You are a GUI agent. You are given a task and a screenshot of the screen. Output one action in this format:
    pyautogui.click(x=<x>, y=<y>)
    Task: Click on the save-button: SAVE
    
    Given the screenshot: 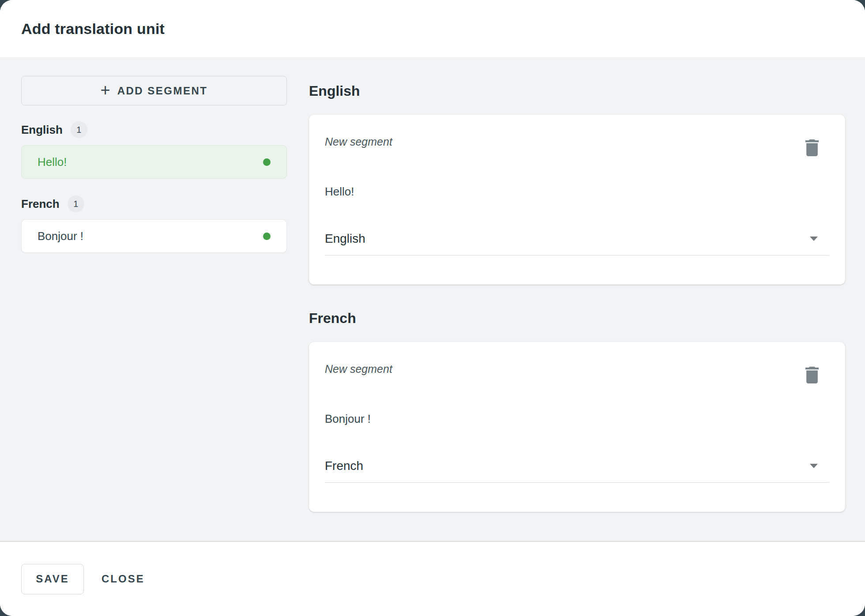 What is the action you would take?
    pyautogui.click(x=53, y=579)
    